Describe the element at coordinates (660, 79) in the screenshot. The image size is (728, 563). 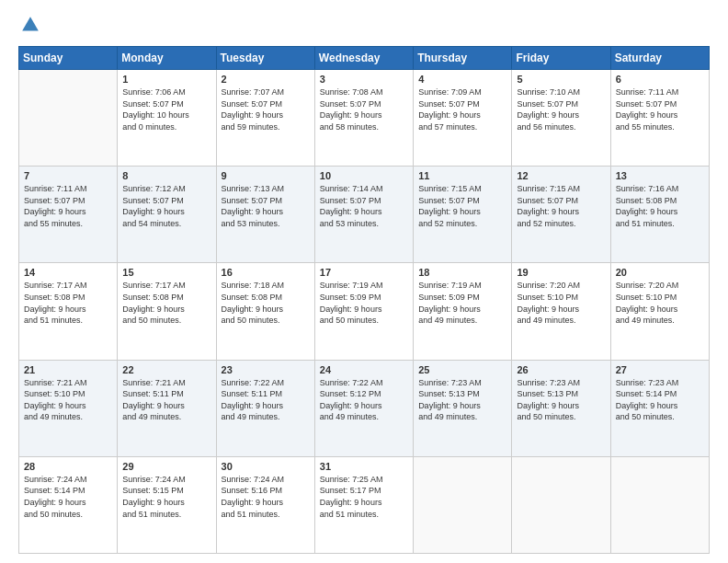
I see `day-number: 6` at that location.